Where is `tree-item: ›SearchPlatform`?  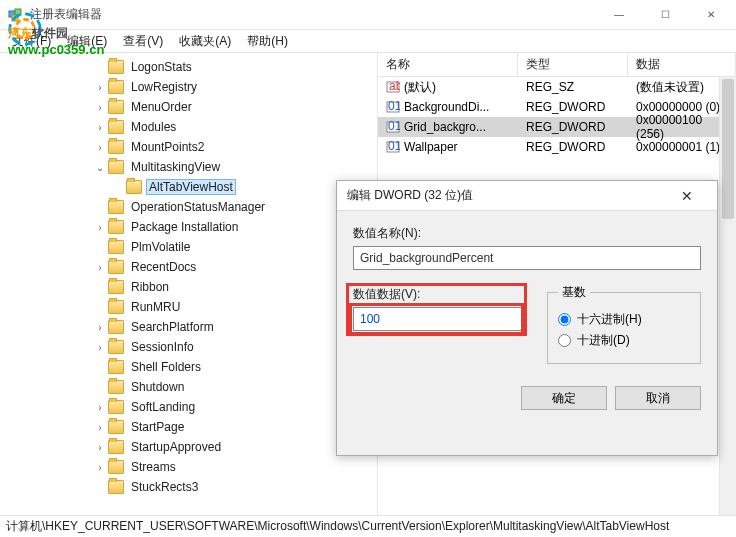 tree-item: ›SearchPlatform is located at coordinates (190, 327).